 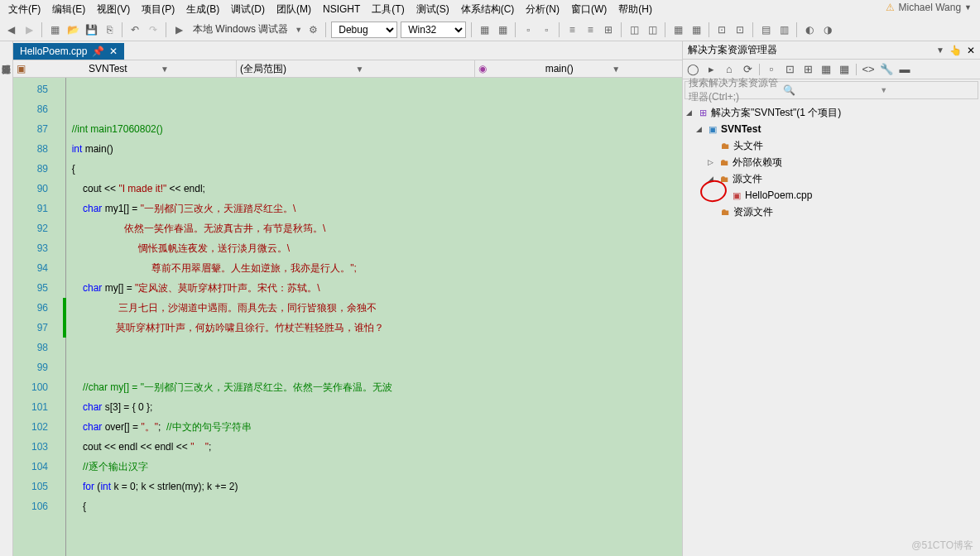 I want to click on tab-strip: HelloPoem.cpp 📌 ✕, so click(x=348, y=50).